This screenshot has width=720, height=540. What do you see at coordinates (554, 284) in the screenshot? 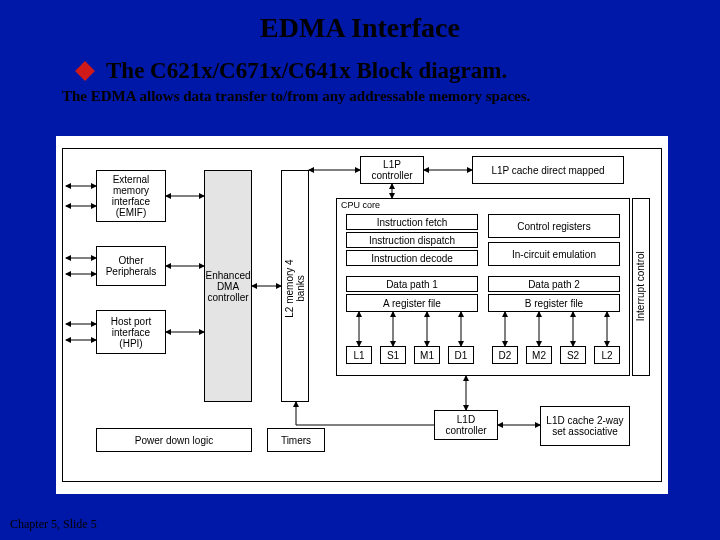
I see `block-data-path-2: Data path 2` at bounding box center [554, 284].